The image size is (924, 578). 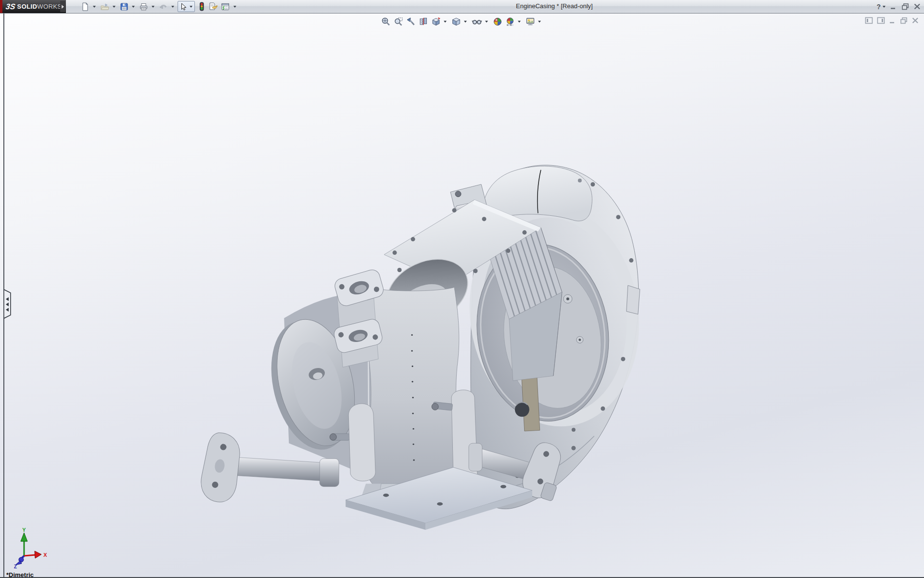 What do you see at coordinates (879, 7) in the screenshot?
I see `help-icon: ?` at bounding box center [879, 7].